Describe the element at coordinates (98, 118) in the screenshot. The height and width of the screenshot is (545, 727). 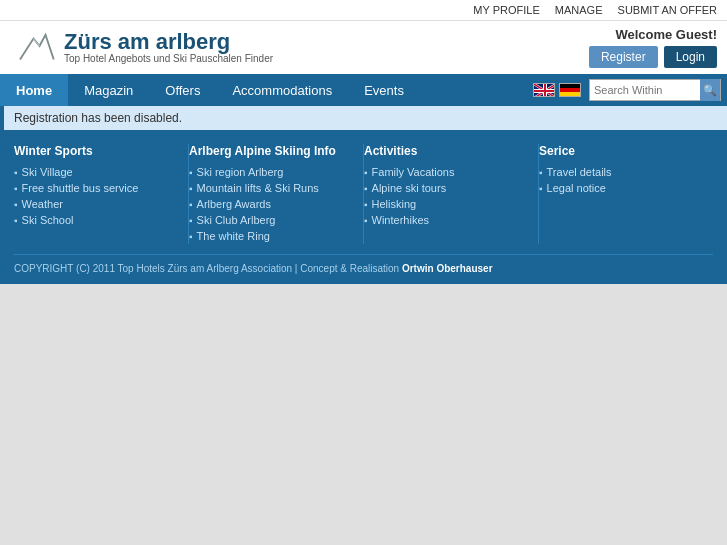
I see `notice-message: Registration has been disabled.` at that location.